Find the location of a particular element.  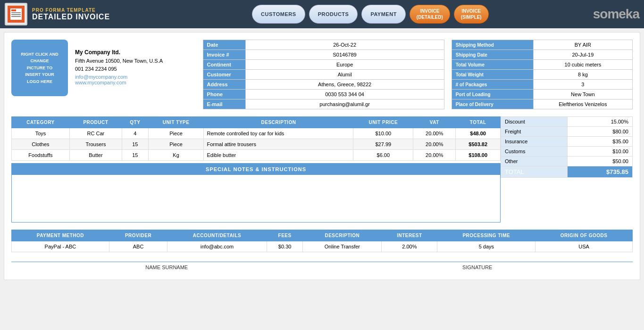

shipping-value: BY AIR is located at coordinates (583, 45).